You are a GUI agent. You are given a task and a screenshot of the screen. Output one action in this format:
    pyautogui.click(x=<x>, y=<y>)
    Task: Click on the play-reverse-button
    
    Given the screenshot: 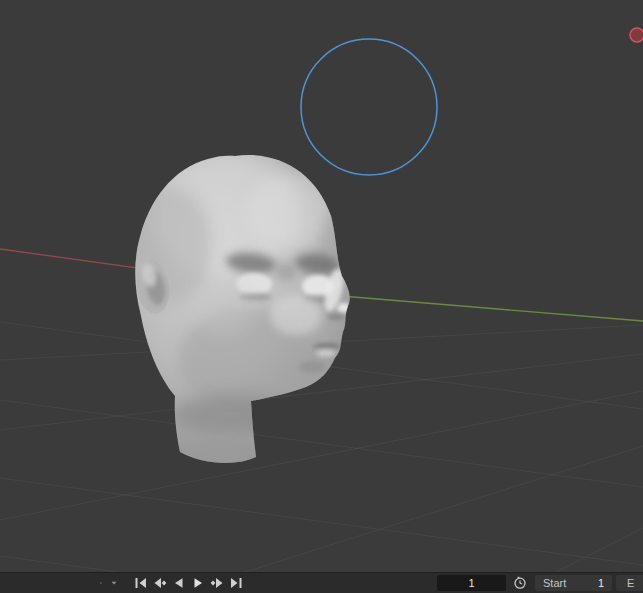 What is the action you would take?
    pyautogui.click(x=181, y=583)
    